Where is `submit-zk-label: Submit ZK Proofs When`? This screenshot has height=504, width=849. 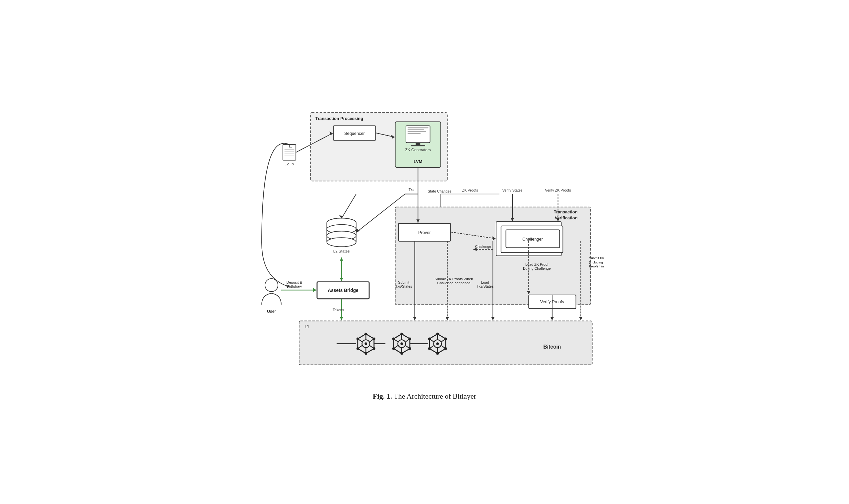 submit-zk-label: Submit ZK Proofs When is located at coordinates (453, 278).